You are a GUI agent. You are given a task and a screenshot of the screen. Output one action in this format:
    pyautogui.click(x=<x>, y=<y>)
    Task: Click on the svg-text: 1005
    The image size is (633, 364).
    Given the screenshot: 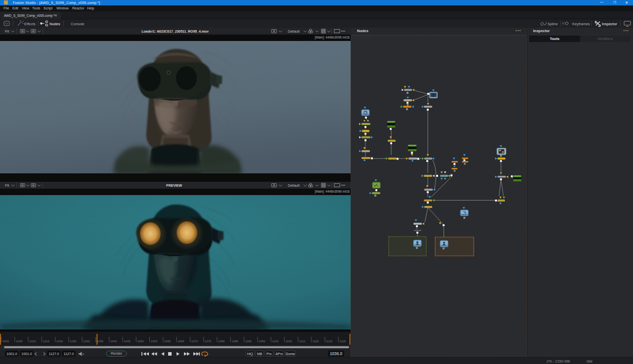 What is the action you would take?
    pyautogui.click(x=19, y=341)
    